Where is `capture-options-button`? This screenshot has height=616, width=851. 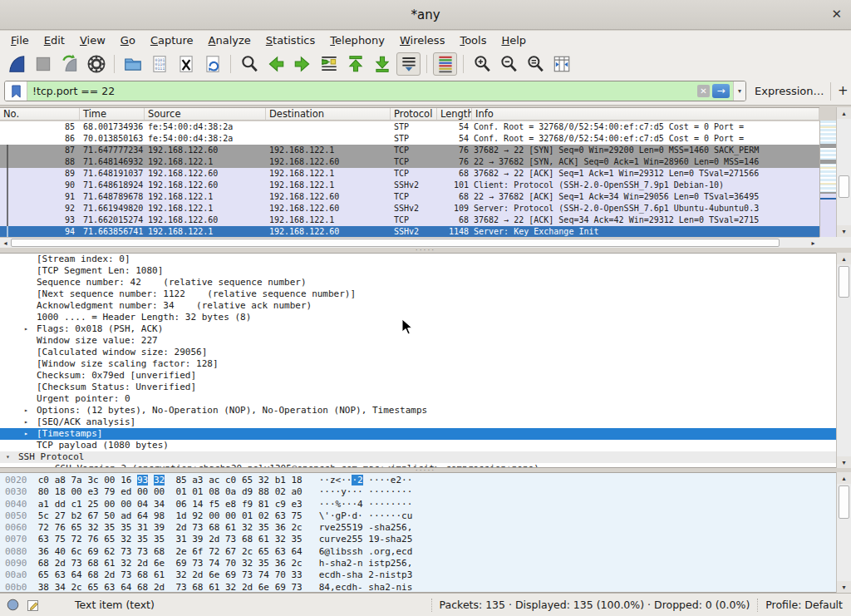
capture-options-button is located at coordinates (96, 64).